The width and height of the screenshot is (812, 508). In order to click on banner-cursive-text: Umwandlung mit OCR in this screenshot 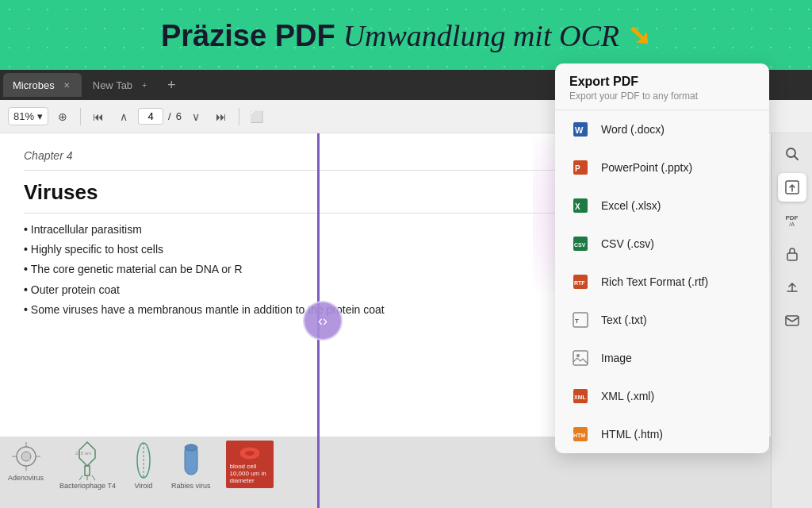, I will do `click(481, 36)`.